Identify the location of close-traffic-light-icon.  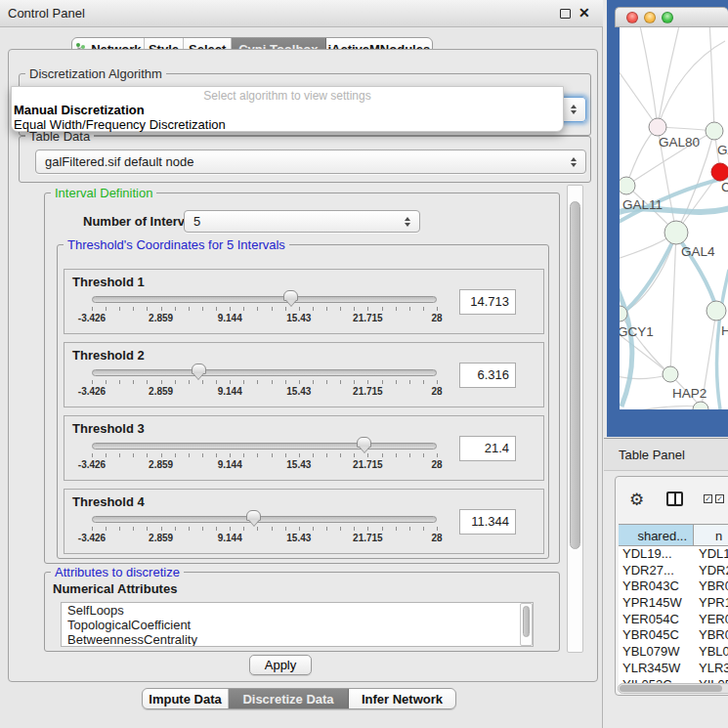
(632, 18).